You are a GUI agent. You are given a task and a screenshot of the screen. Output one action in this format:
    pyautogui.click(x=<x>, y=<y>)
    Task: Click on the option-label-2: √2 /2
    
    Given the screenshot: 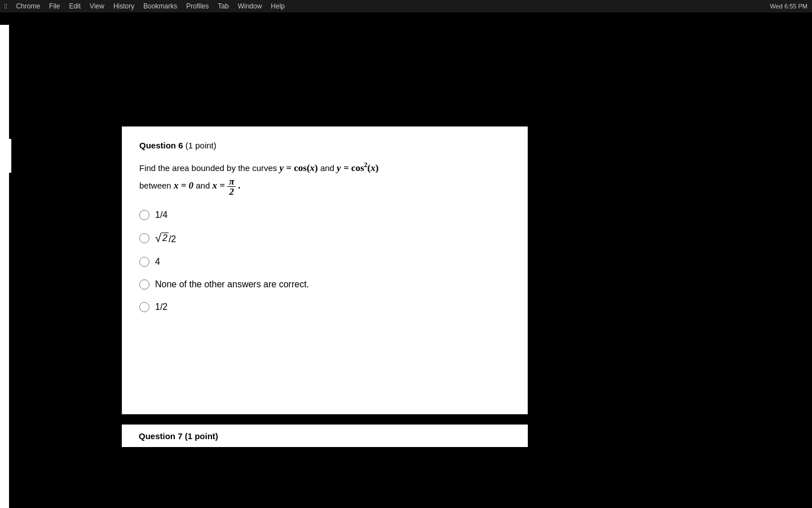 What is the action you would take?
    pyautogui.click(x=166, y=238)
    